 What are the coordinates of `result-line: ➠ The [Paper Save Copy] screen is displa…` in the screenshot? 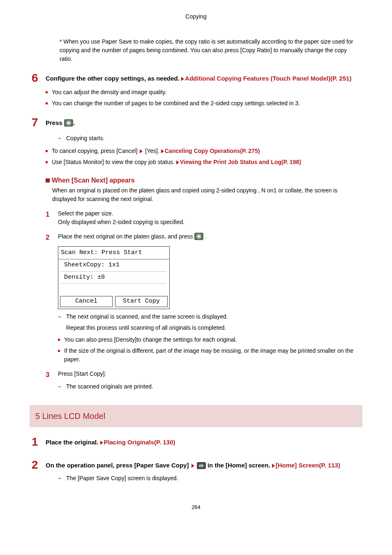 It's located at (209, 479).